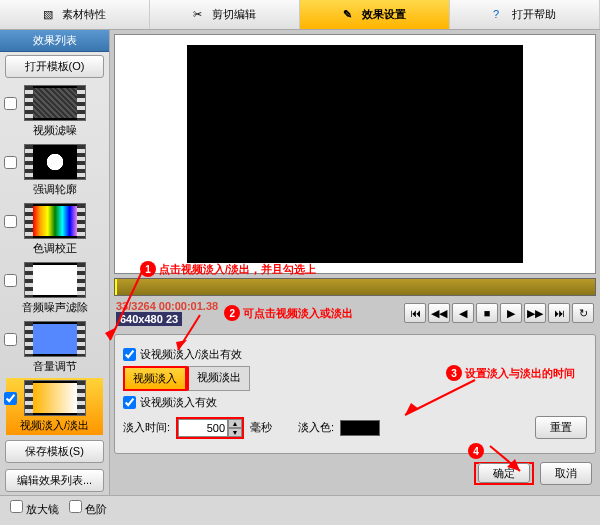  What do you see at coordinates (54, 308) in the screenshot?
I see `effect-label: 音频噪声滤除` at bounding box center [54, 308].